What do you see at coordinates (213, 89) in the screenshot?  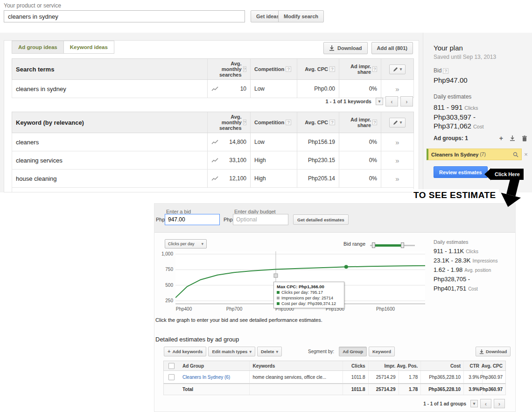 I see `table-row: cleaners in sydney 10 Low Php0.00 0% »` at bounding box center [213, 89].